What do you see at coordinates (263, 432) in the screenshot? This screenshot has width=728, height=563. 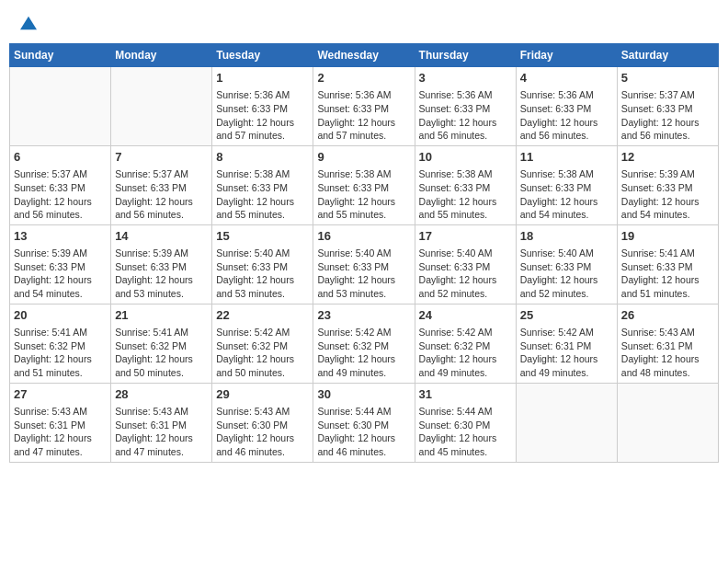 I see `cell-sun-info: Sunrise: 5:43 AM Sunset: 6:30 PM Dayligh…` at bounding box center [263, 432].